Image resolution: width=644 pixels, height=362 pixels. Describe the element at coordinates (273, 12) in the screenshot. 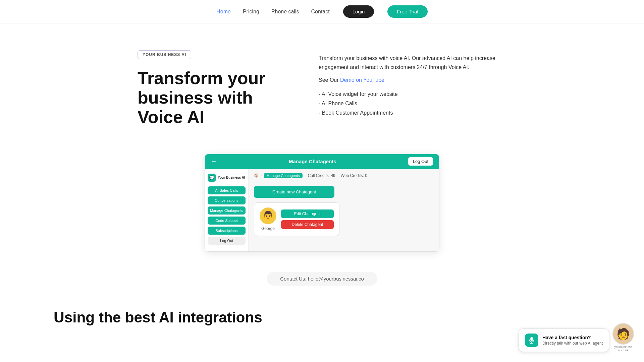

I see `nav-links: Home Pricing Phone calls Contact` at that location.